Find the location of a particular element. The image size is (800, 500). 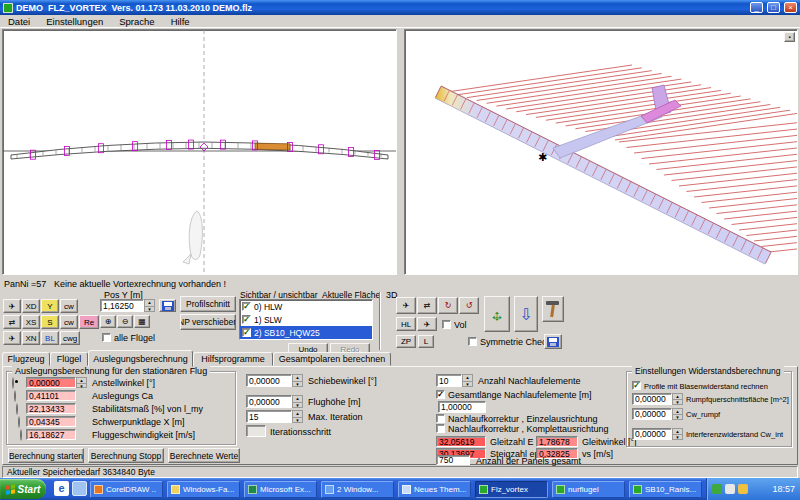

berechnete-werte-button: Berechnete Werte is located at coordinates (204, 456).